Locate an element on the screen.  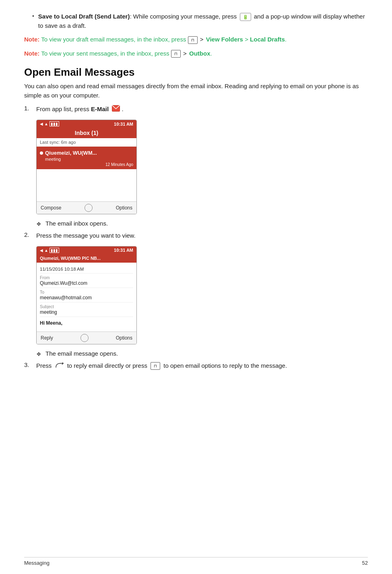
diamond-icon-2: ❖ is located at coordinates (39, 354).